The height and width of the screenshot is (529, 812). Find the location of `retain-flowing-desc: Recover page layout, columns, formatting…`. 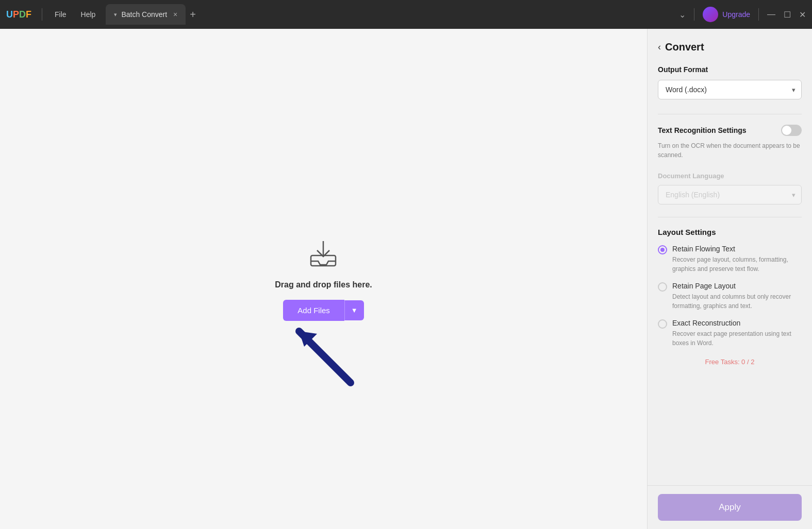

retain-flowing-desc: Recover page layout, columns, formatting… is located at coordinates (737, 264).